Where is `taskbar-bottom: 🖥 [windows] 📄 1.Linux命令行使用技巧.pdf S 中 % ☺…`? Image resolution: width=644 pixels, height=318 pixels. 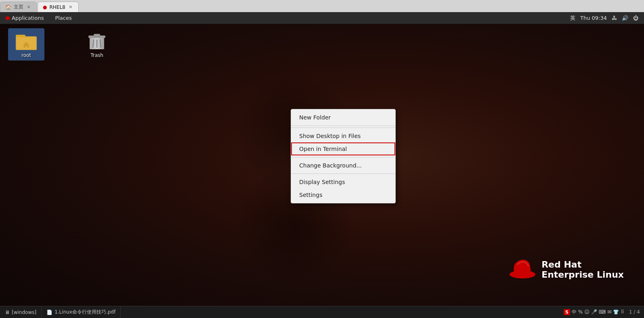
taskbar-bottom: 🖥 [windows] 📄 1.Linux命令行使用技巧.pdf S 中 % ☺… is located at coordinates (322, 312).